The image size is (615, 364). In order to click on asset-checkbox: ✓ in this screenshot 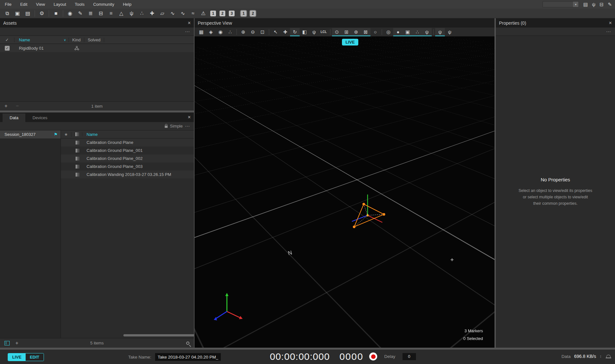, I will do `click(7, 48)`.